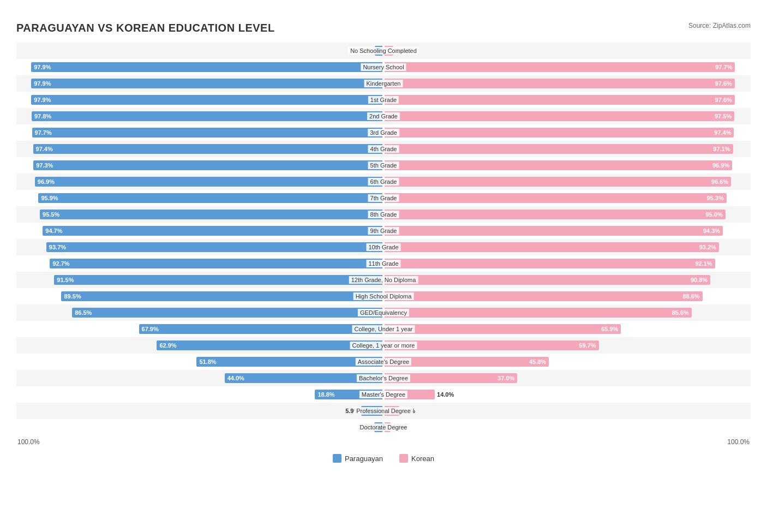 The image size is (767, 532). What do you see at coordinates (403, 51) in the screenshot?
I see `bar-right-value: 2.4%` at bounding box center [403, 51].